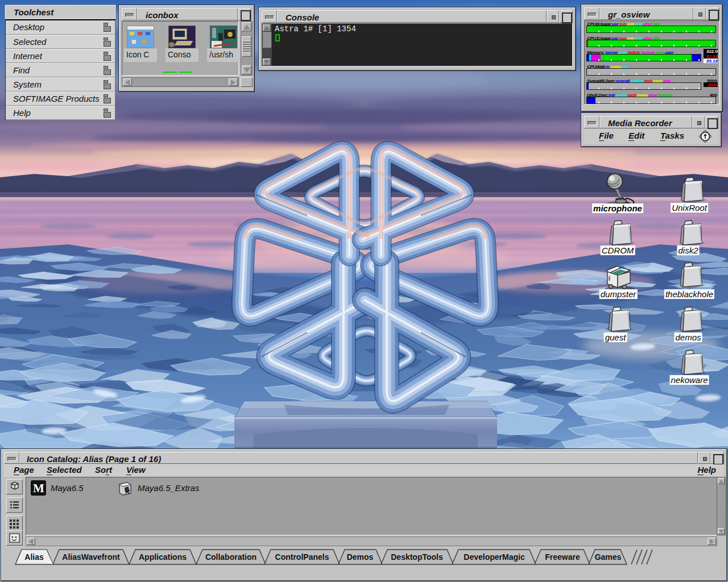  I want to click on svg-text: Freeware, so click(562, 557).